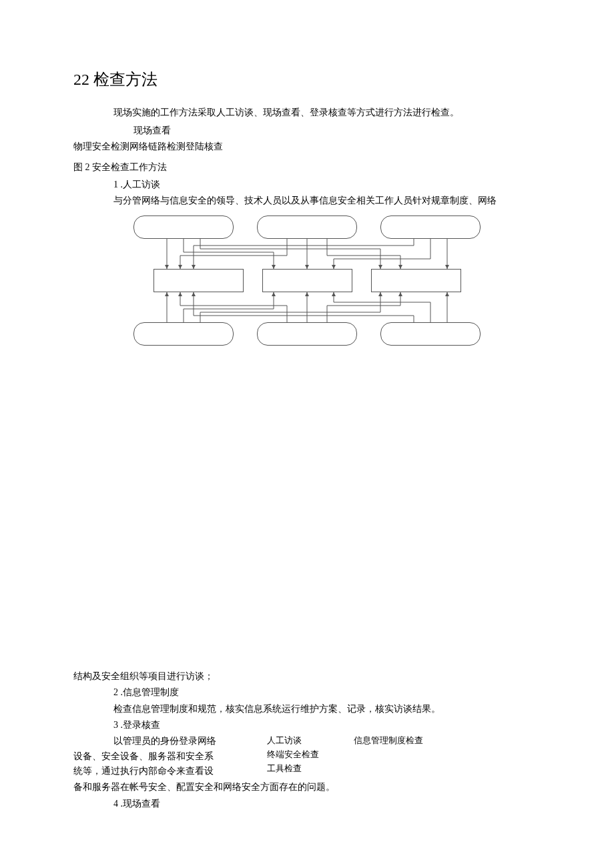 The width and height of the screenshot is (614, 868). What do you see at coordinates (307, 286) in the screenshot?
I see `flow-diagram` at bounding box center [307, 286].